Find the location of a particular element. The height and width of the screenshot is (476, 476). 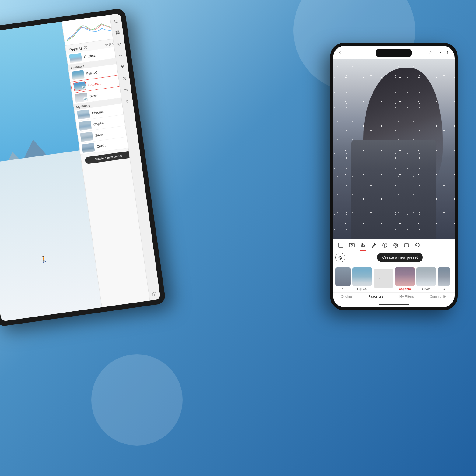

phone-preset-label-capitola: Capitola is located at coordinates (405, 289).